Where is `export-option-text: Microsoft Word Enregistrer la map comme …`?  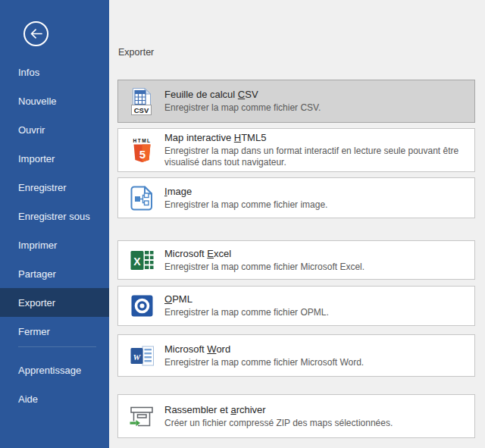
export-option-text: Microsoft Word Enregistrer la map comme … is located at coordinates (264, 356).